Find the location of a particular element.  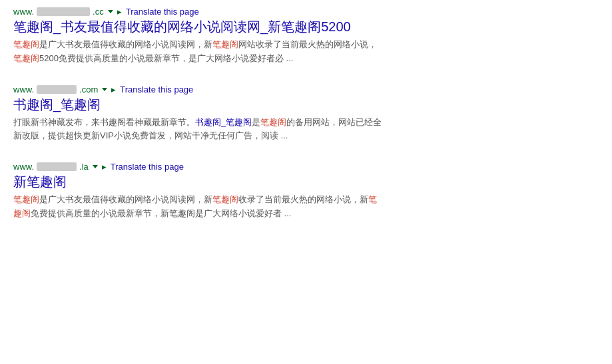

result-url-line: www..com ▸ Translate this page is located at coordinates (306, 89).